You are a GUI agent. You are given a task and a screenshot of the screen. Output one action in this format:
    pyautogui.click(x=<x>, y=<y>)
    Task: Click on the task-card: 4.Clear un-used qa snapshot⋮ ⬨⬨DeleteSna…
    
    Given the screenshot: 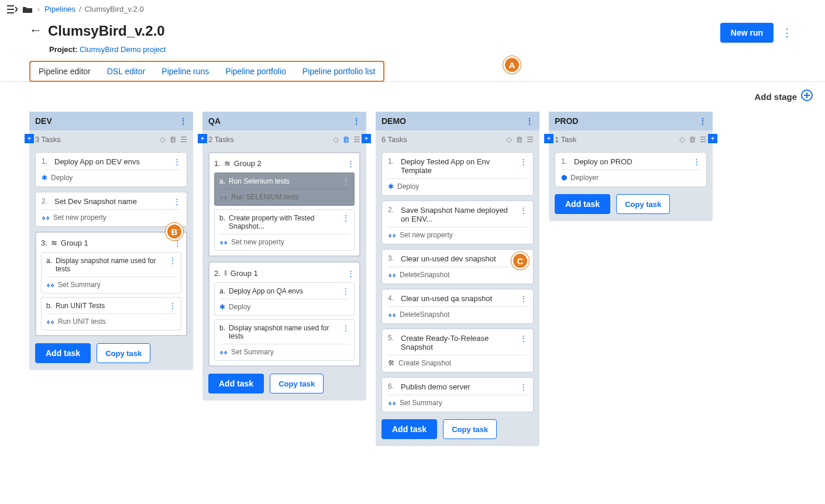 What is the action you would take?
    pyautogui.click(x=458, y=306)
    